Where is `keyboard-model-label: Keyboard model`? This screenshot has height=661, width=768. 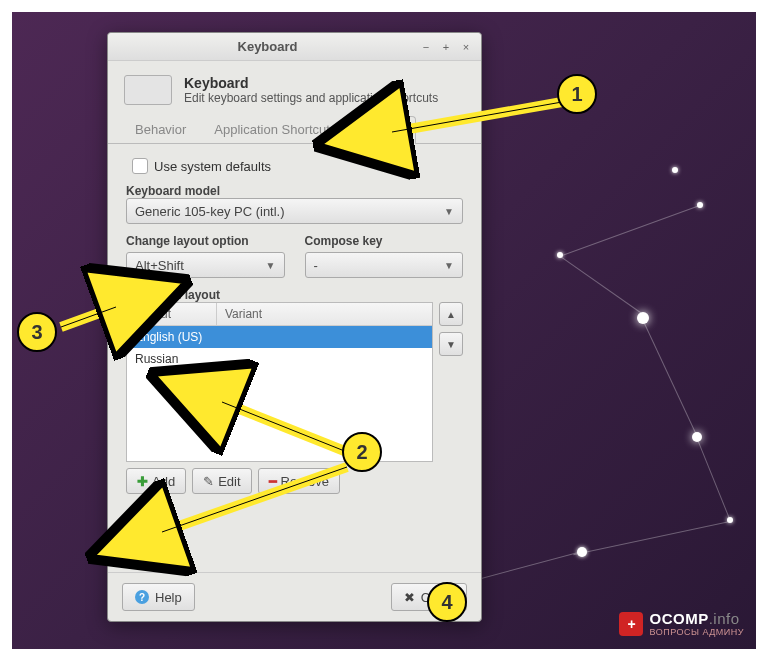
keyboard-model-label: Keyboard model is located at coordinates (294, 191).